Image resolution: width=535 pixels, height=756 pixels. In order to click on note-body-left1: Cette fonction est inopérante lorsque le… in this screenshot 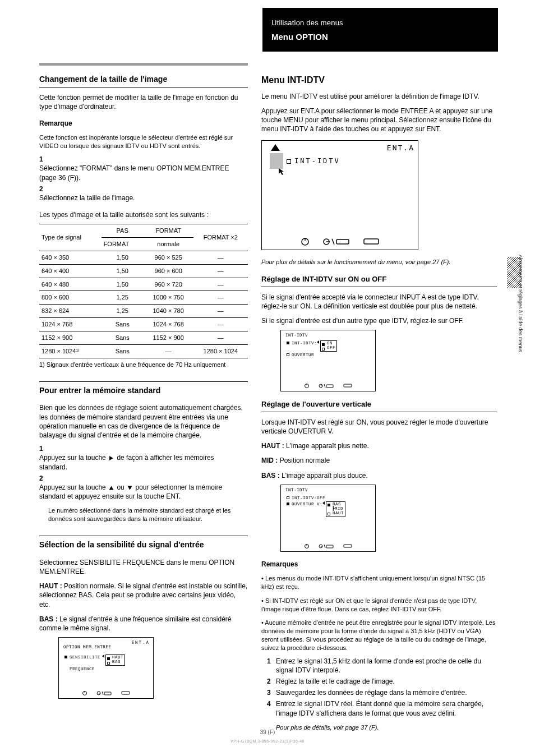, I will do `click(144, 142)`.